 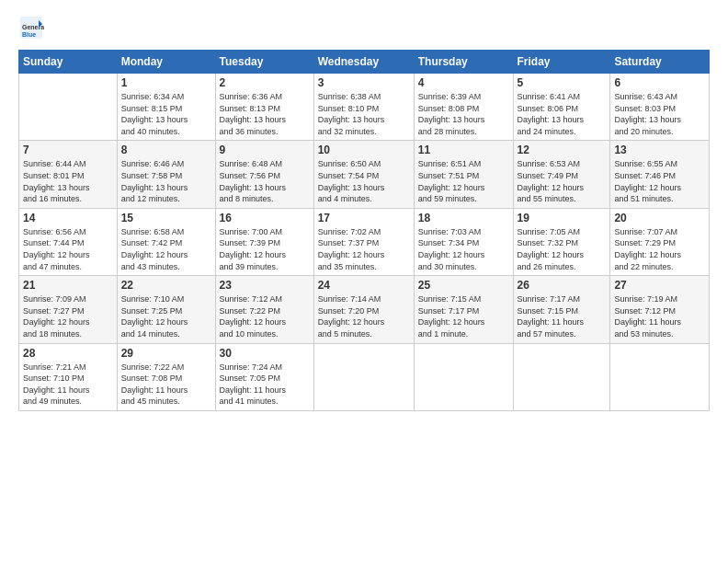 I want to click on day-number: 3, so click(x=364, y=83).